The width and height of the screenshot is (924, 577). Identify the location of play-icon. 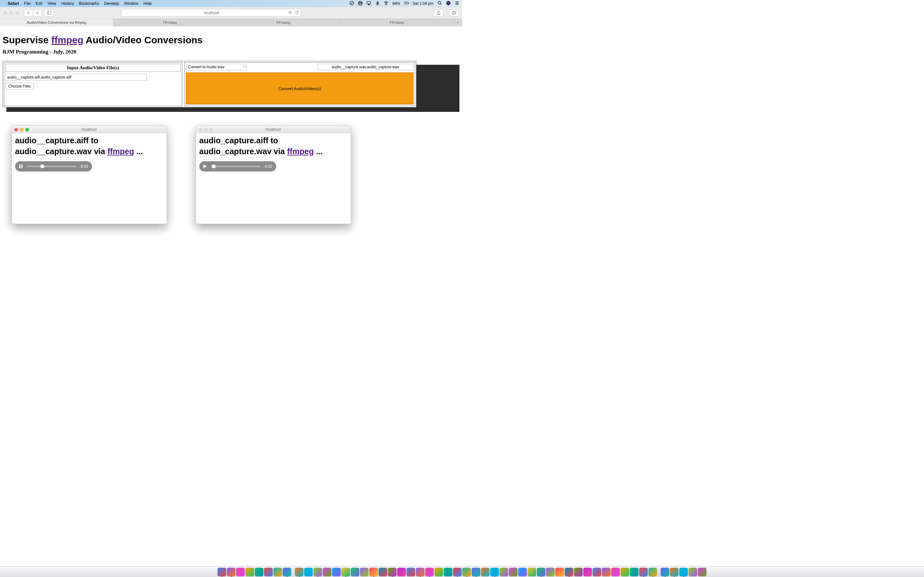
(205, 166).